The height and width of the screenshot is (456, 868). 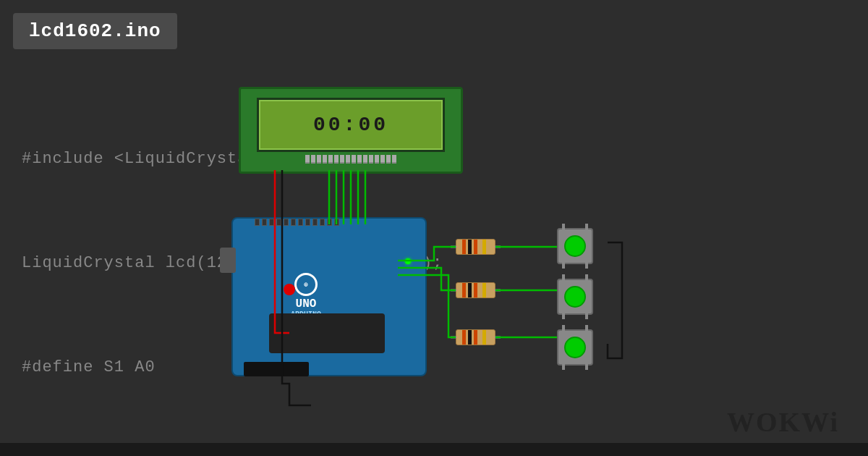 I want to click on title-bar: lcd1602.ino, so click(x=95, y=31).